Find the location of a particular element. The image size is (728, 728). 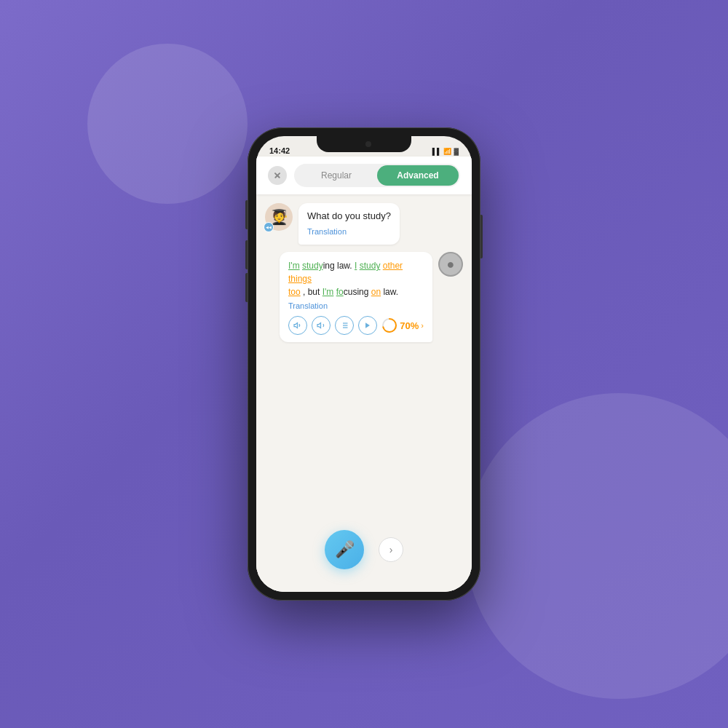

score-ring is located at coordinates (389, 325).